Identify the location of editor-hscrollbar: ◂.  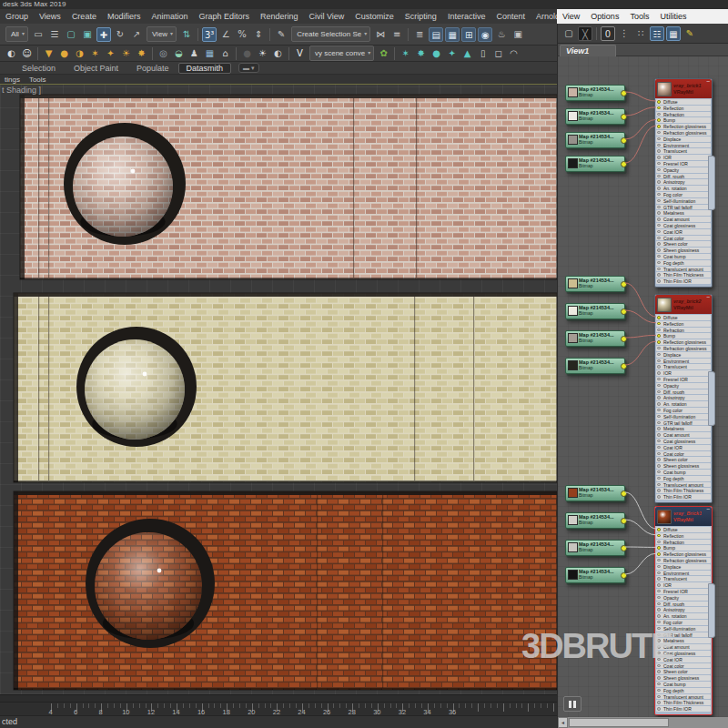
(642, 723).